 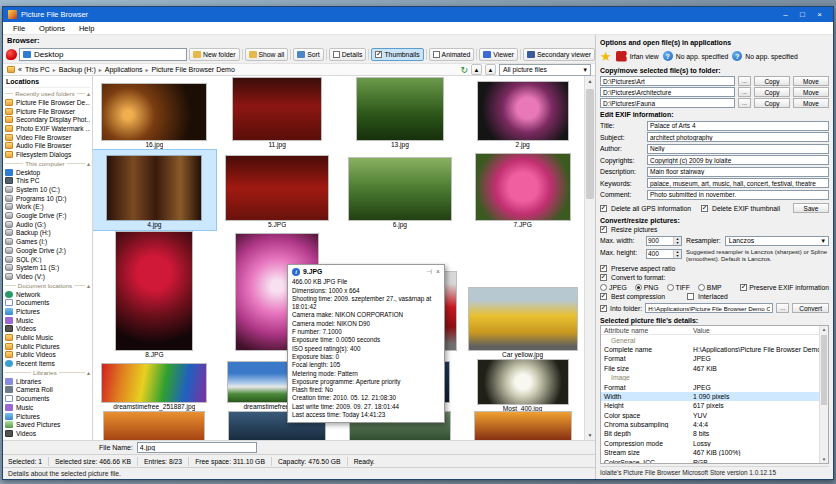 I want to click on sidebar-item-music: Music, so click(x=48, y=408).